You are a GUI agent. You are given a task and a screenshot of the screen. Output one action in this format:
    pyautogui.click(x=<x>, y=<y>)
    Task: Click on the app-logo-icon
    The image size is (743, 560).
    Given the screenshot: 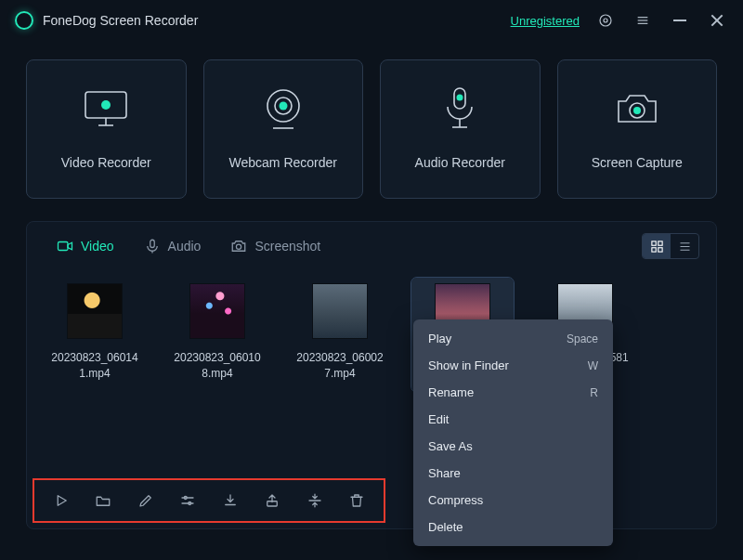 What is the action you would take?
    pyautogui.click(x=24, y=20)
    